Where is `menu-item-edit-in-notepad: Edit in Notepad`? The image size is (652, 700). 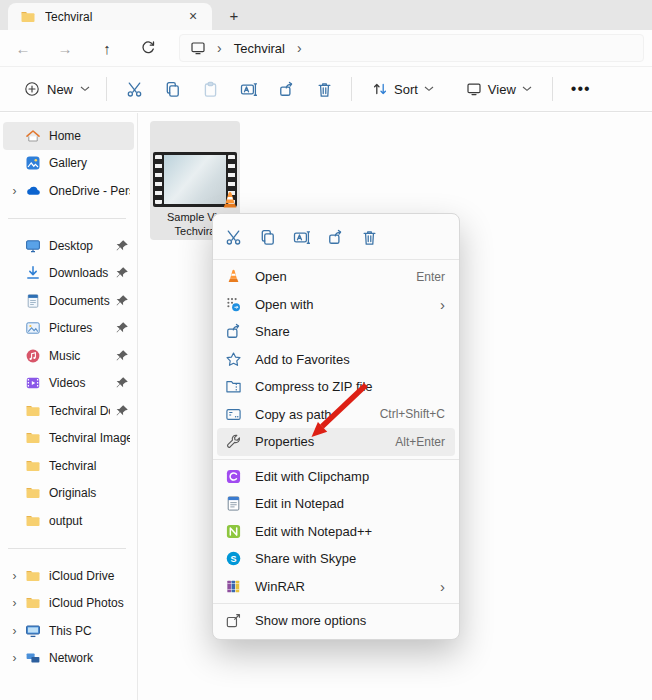
menu-item-edit-in-notepad: Edit in Notepad is located at coordinates (336, 504).